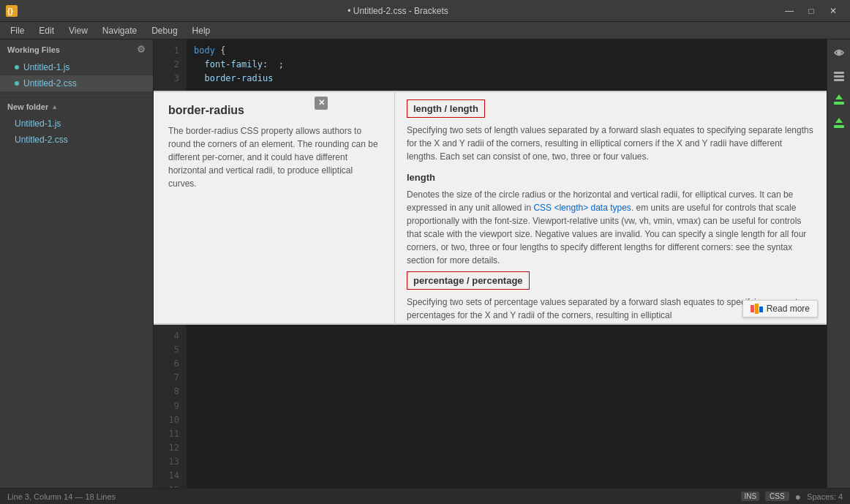 The width and height of the screenshot is (850, 504). What do you see at coordinates (446, 109) in the screenshot?
I see `value-box-length: length / length` at bounding box center [446, 109].